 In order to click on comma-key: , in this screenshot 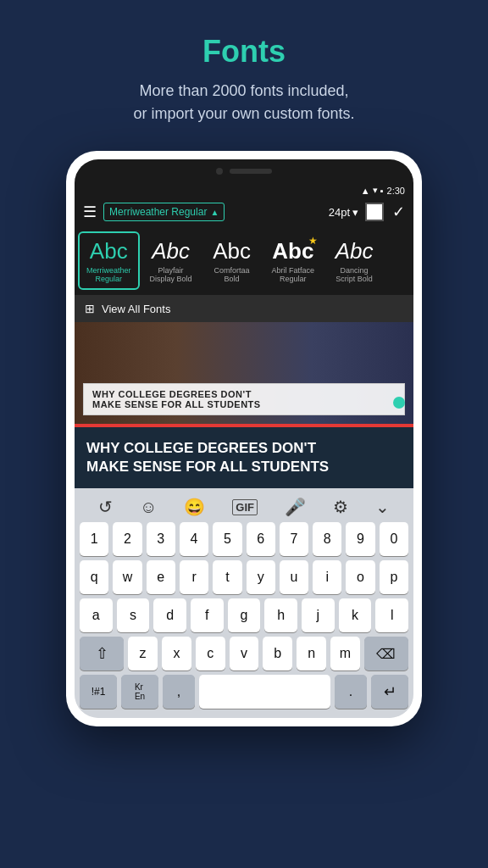, I will do `click(179, 692)`.